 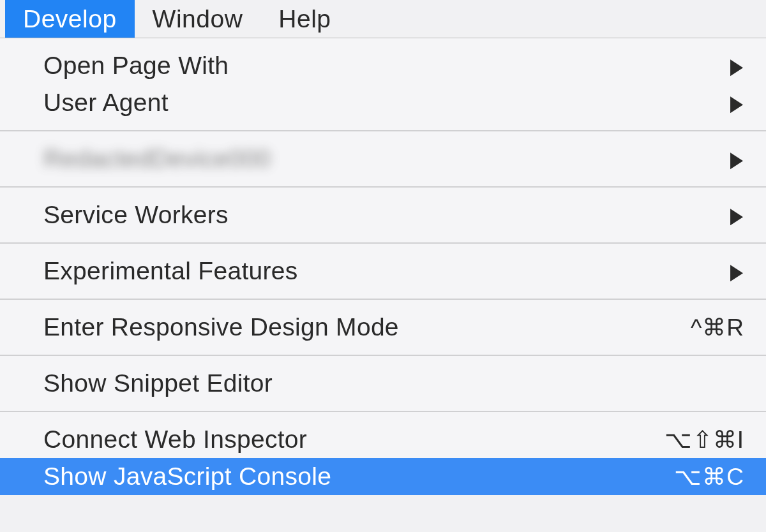 I want to click on dropdown-section: Service Workers ▶, so click(x=383, y=216).